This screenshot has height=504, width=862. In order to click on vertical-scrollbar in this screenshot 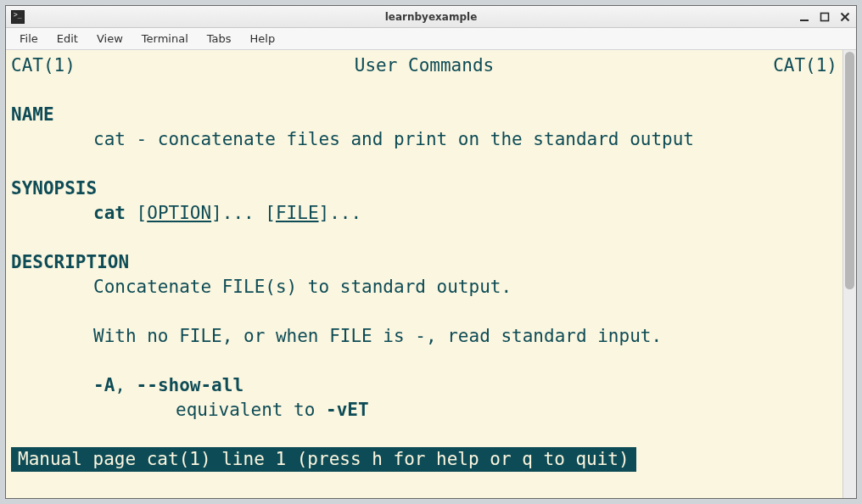, I will do `click(849, 274)`.